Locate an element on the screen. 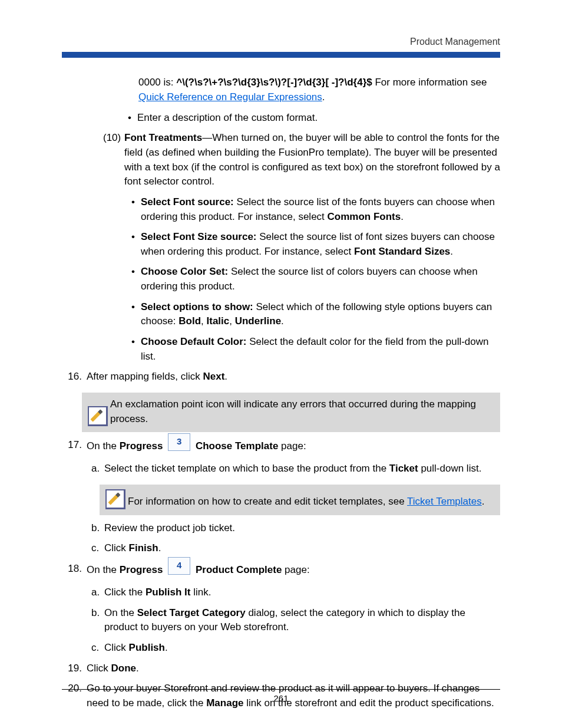 The height and width of the screenshot is (728, 562). label: Choose Color Set: is located at coordinates (184, 271).